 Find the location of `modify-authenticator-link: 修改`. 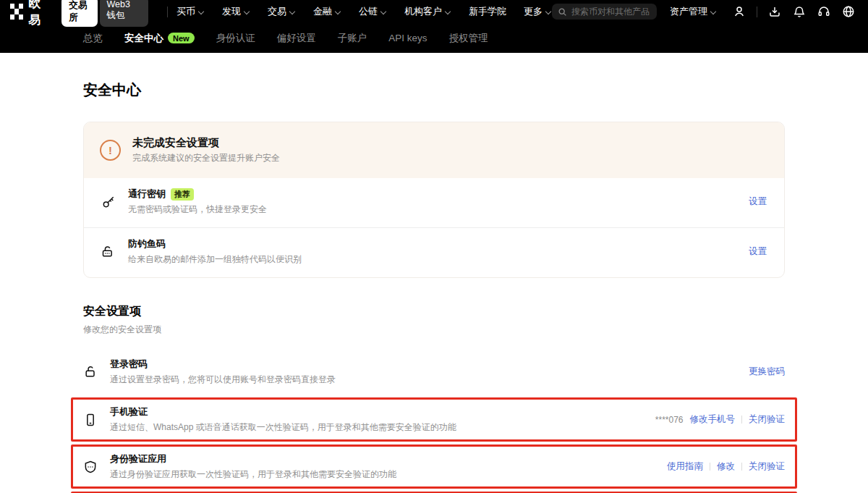

modify-authenticator-link: 修改 is located at coordinates (726, 466).